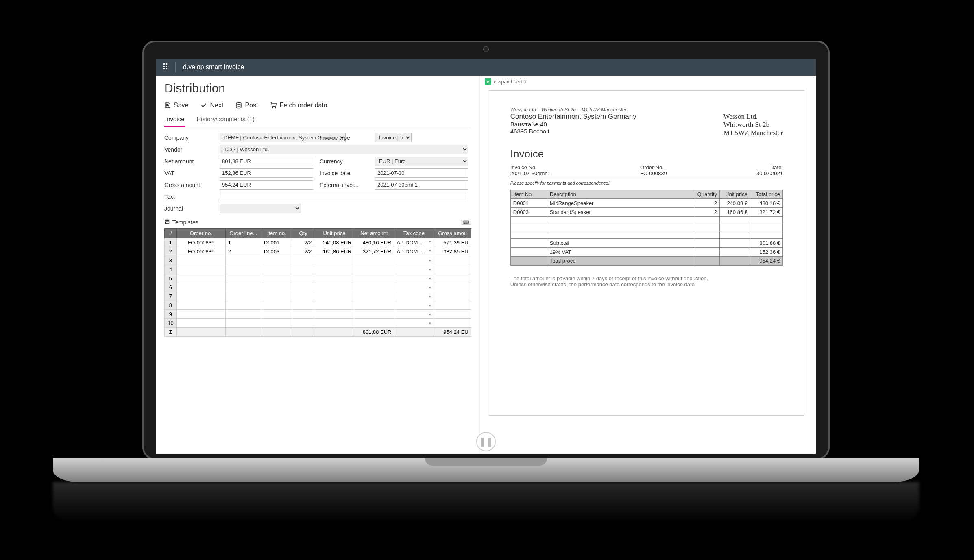 This screenshot has width=974, height=560. Describe the element at coordinates (246, 105) in the screenshot. I see `post-button: Post` at that location.